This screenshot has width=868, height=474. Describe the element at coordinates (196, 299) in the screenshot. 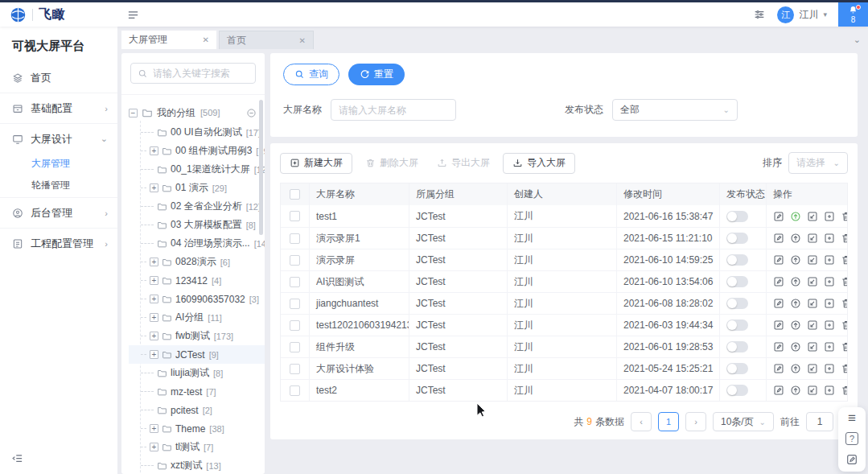

I see `tree-node: + 1609906357032 [3]` at that location.